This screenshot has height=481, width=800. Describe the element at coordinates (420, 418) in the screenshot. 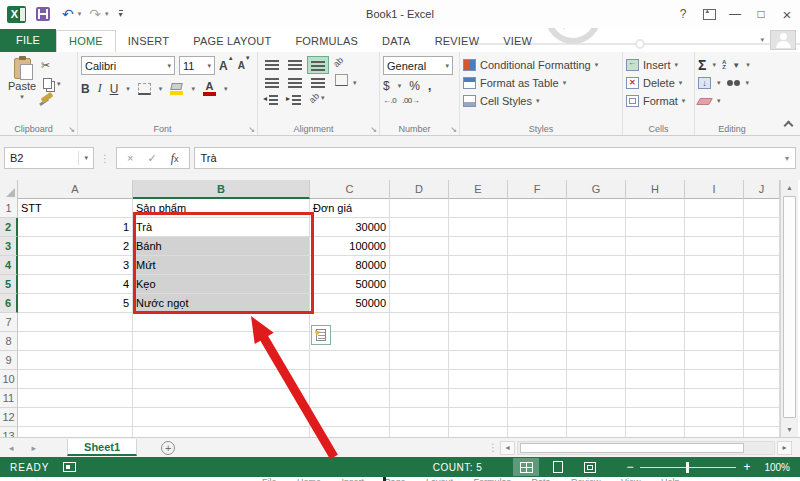

I see `cell-D12` at that location.